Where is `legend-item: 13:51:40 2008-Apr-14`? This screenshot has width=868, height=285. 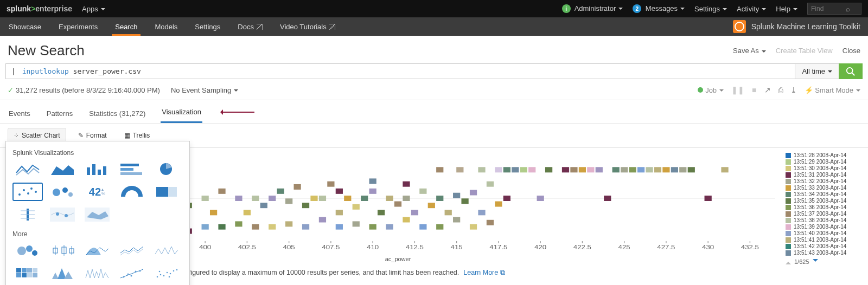 legend-item: 13:51:40 2008-Apr-14 is located at coordinates (825, 234).